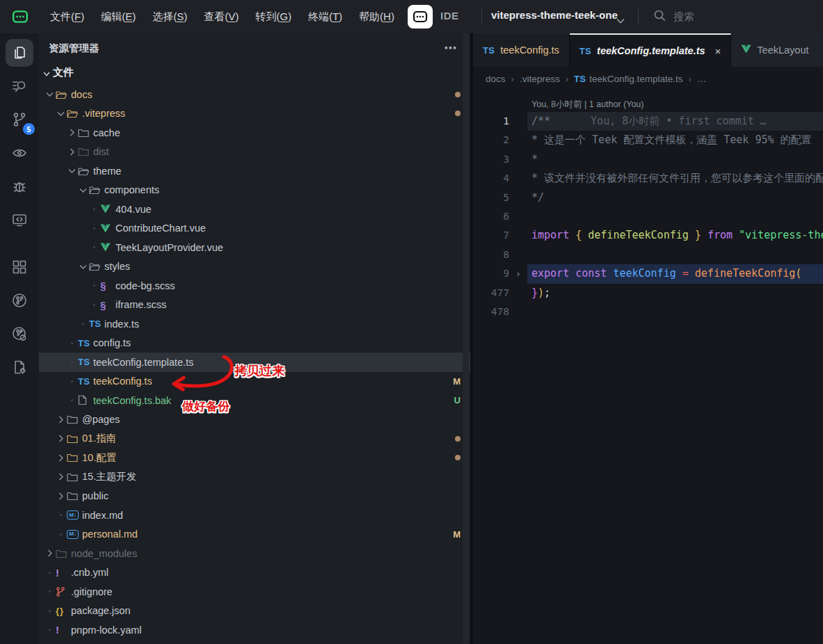  Describe the element at coordinates (648, 274) in the screenshot. I see `code-line-9: 9›export const teekConfig = defineTeekCo…` at that location.